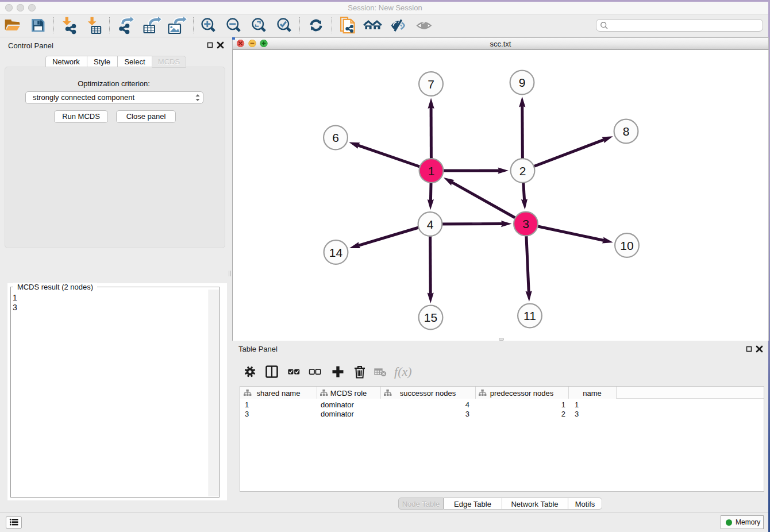  I want to click on svg-text: 15, so click(431, 317).